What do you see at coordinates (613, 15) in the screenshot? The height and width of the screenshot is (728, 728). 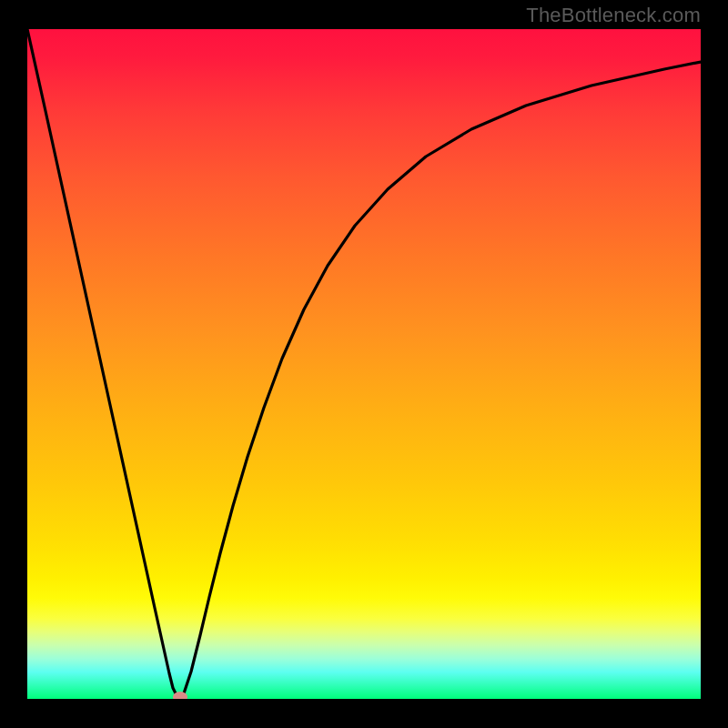 I see `watermark-text: TheBottleneck.com` at bounding box center [613, 15].